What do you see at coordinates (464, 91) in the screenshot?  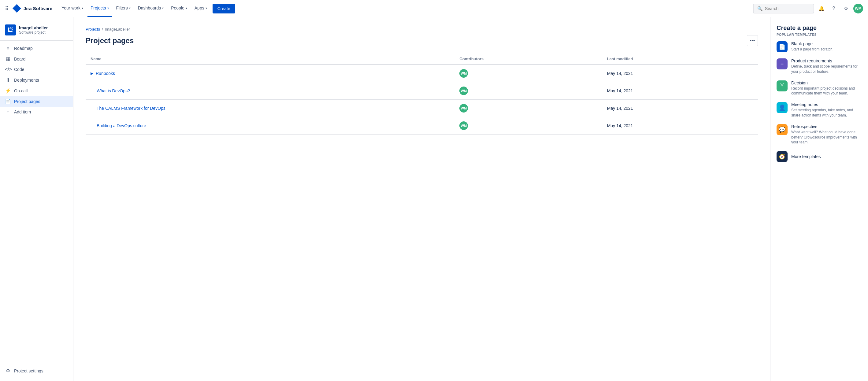 I see `avatar-1: WM` at bounding box center [464, 91].